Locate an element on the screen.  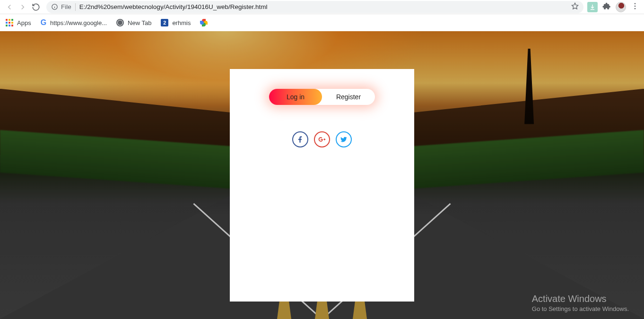
twitter-login-button is located at coordinates (344, 139).